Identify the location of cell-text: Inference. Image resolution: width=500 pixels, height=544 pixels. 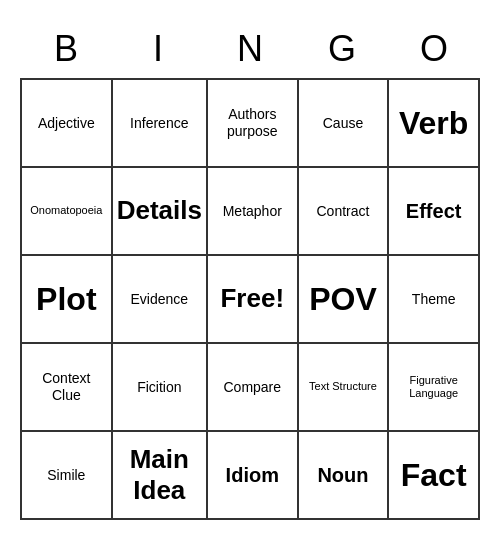
(159, 124).